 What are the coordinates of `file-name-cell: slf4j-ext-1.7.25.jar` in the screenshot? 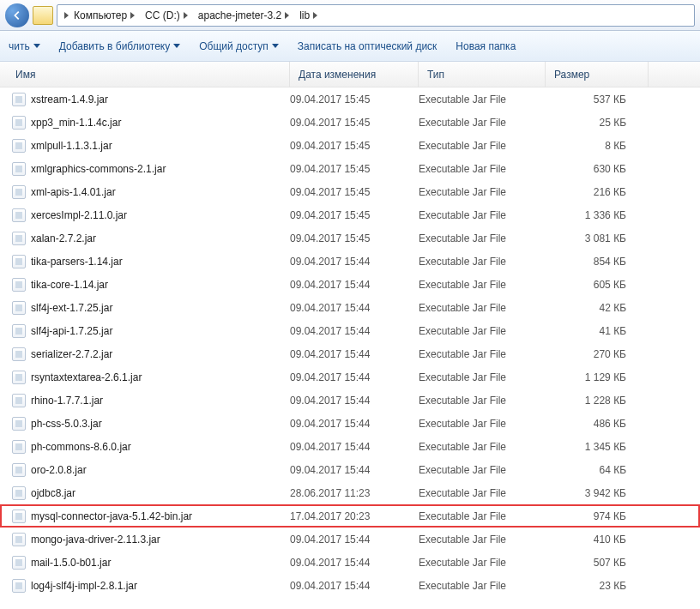 It's located at (151, 308).